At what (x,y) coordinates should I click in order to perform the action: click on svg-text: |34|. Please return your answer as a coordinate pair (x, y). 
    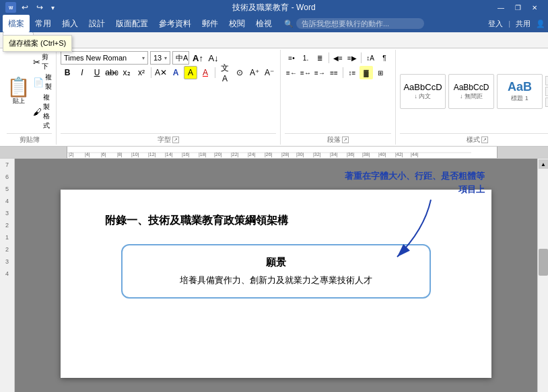
    Looking at the image, I should click on (334, 155).